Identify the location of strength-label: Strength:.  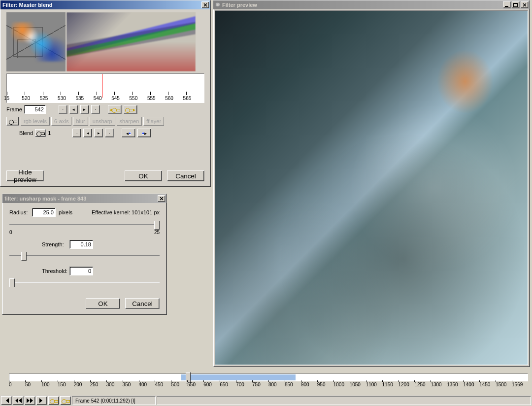
(54, 244).